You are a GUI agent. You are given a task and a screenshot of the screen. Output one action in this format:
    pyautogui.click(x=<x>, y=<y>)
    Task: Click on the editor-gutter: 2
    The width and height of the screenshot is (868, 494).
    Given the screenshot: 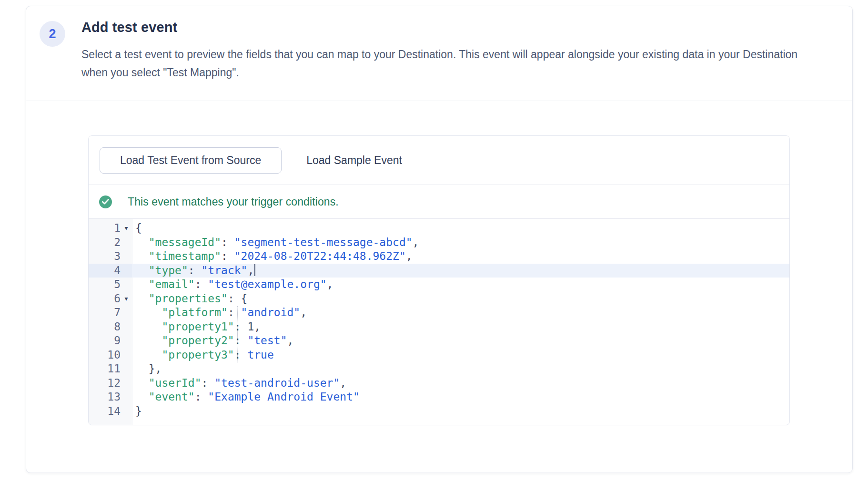 What is the action you would take?
    pyautogui.click(x=111, y=243)
    